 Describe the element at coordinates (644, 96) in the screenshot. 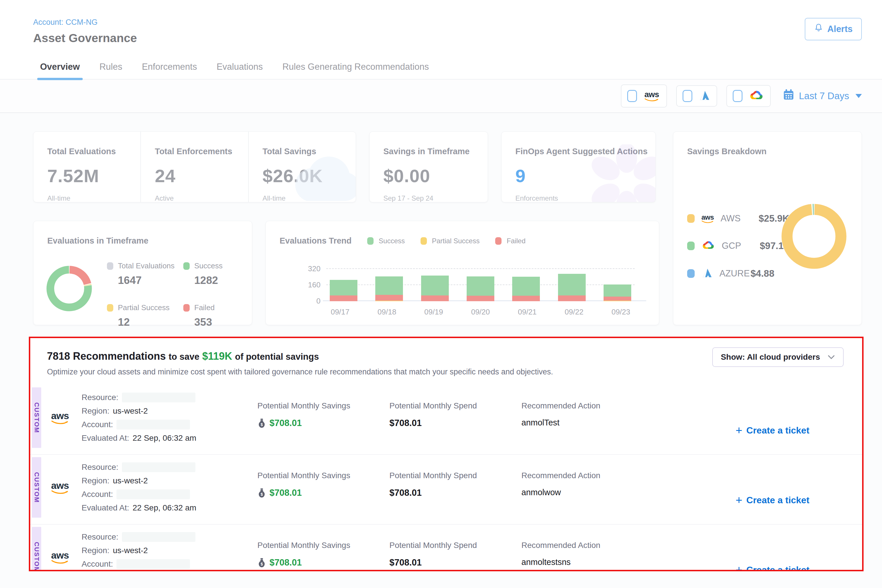

I see `provider-filter-aws: aws` at that location.